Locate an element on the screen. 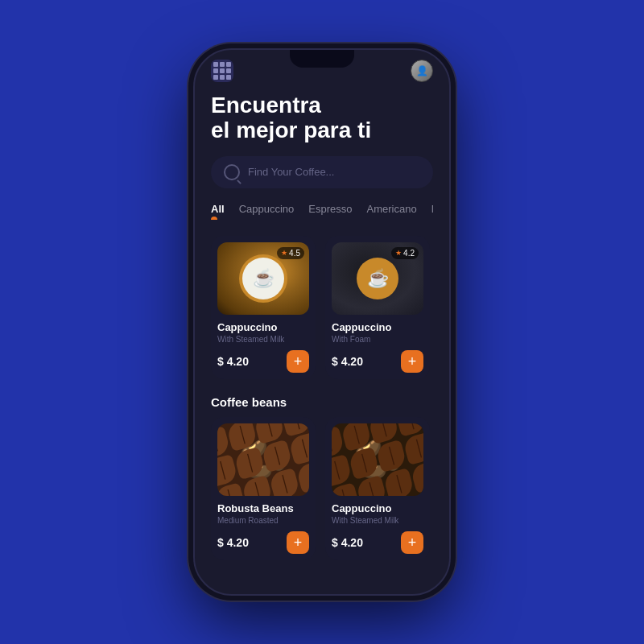 The height and width of the screenshot is (644, 644). tab-espresso: Espresso is located at coordinates (330, 211).